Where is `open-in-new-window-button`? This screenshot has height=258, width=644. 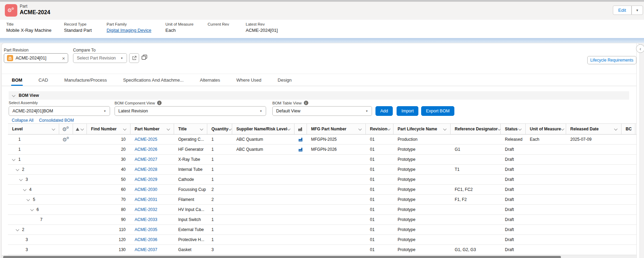
open-in-new-window-button is located at coordinates (134, 58).